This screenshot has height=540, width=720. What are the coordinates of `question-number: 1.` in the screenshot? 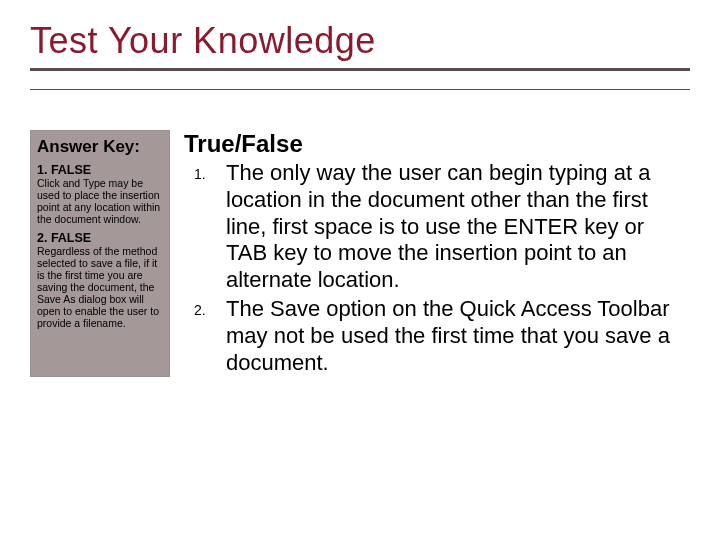 It's located at (205, 227).